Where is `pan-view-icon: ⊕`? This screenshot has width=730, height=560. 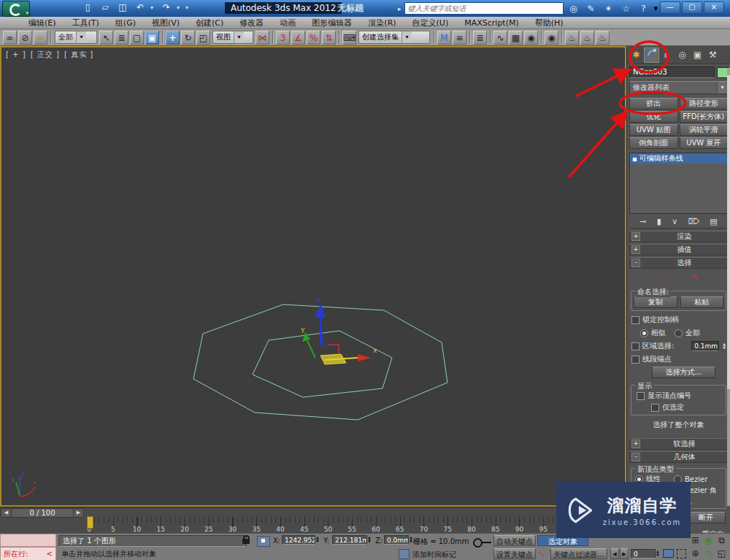
pan-view-icon: ⊕ is located at coordinates (695, 553).